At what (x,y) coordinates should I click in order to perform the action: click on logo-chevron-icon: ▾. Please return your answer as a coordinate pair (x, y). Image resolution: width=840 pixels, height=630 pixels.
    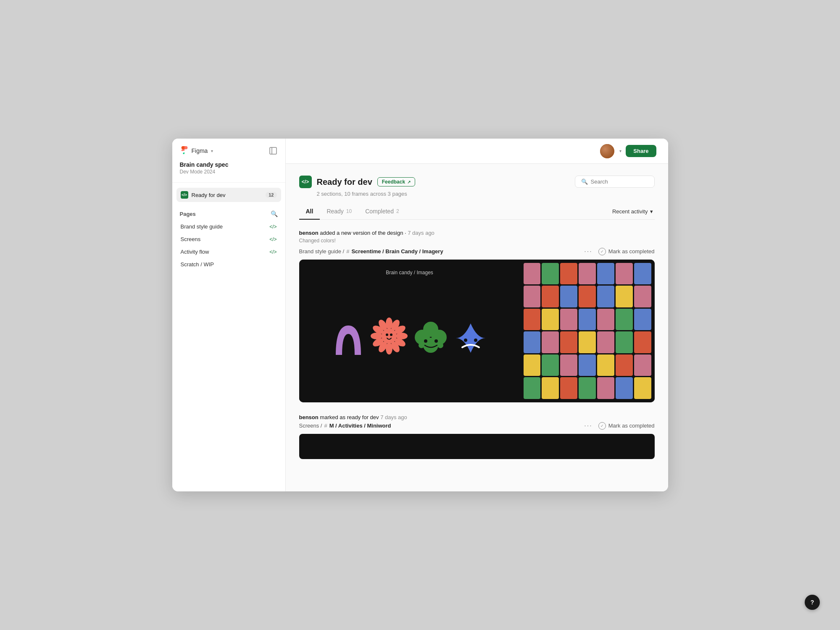
    Looking at the image, I should click on (212, 151).